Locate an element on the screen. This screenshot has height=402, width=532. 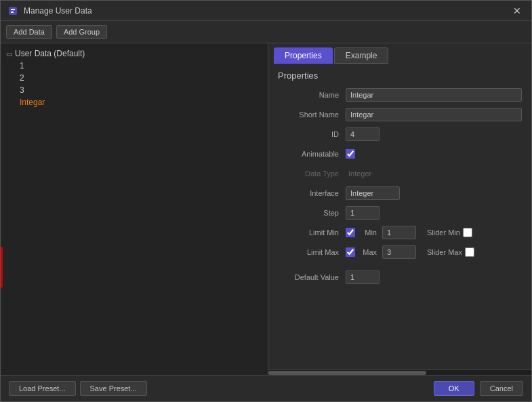
id-row: ID is located at coordinates (400, 134).